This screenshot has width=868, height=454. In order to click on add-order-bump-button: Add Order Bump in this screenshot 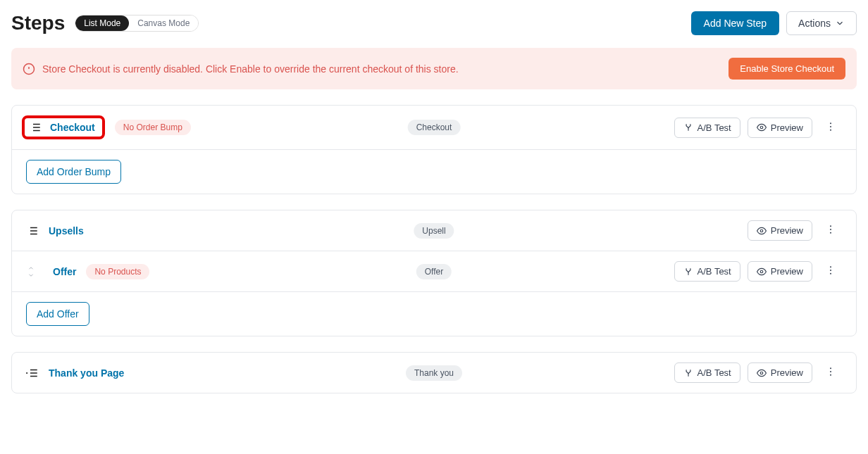, I will do `click(73, 172)`.